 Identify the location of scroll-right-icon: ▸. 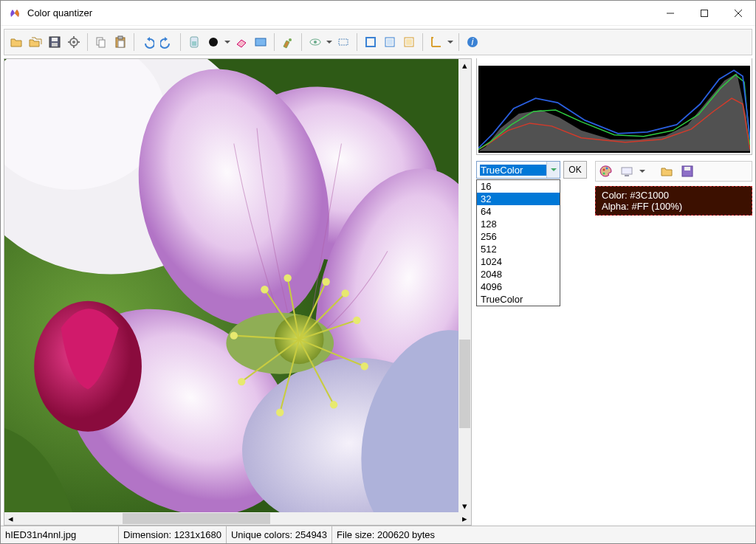
(465, 518).